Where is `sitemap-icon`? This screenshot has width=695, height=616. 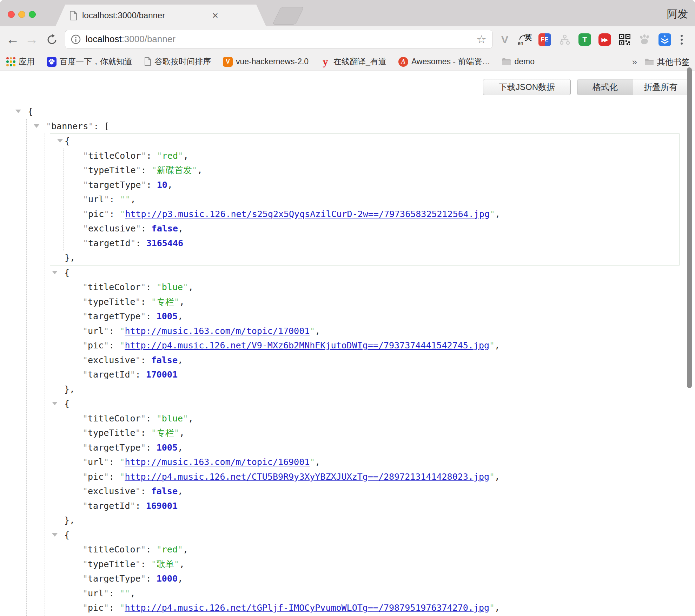 sitemap-icon is located at coordinates (565, 40).